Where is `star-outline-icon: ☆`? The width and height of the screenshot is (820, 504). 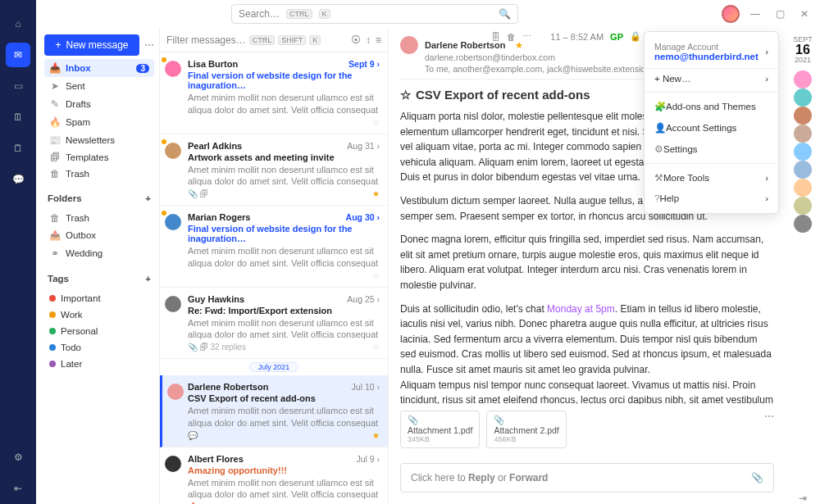 star-outline-icon: ☆ is located at coordinates (405, 95).